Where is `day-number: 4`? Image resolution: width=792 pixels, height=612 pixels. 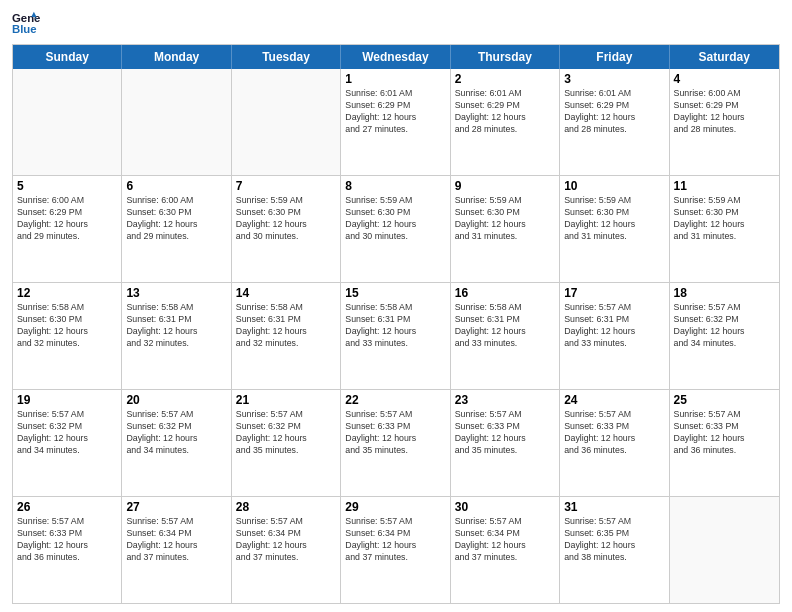 day-number: 4 is located at coordinates (724, 79).